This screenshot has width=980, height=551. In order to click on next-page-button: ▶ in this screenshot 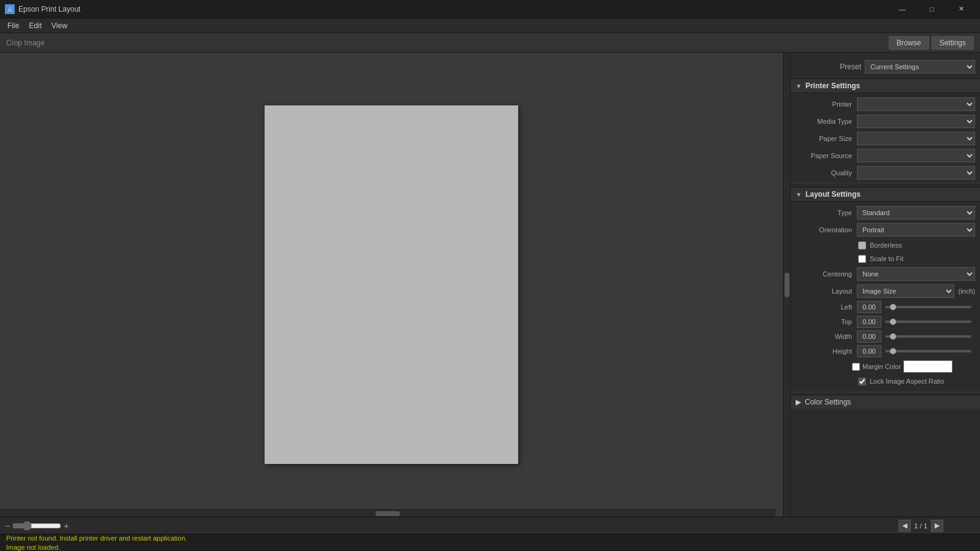, I will do `click(937, 526)`.